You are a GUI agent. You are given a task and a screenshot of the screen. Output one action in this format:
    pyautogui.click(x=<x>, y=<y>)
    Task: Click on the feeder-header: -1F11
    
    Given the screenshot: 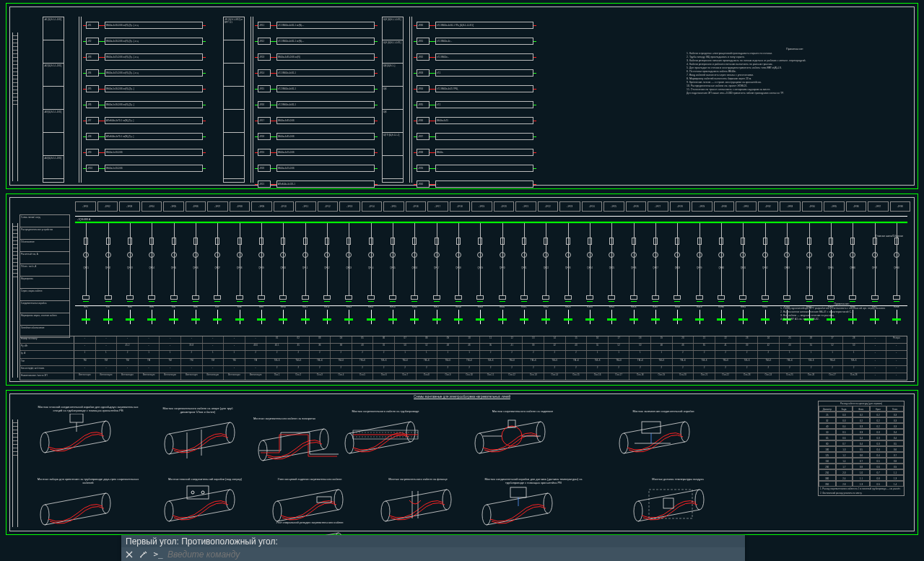 What is the action you would take?
    pyautogui.click(x=306, y=206)
    